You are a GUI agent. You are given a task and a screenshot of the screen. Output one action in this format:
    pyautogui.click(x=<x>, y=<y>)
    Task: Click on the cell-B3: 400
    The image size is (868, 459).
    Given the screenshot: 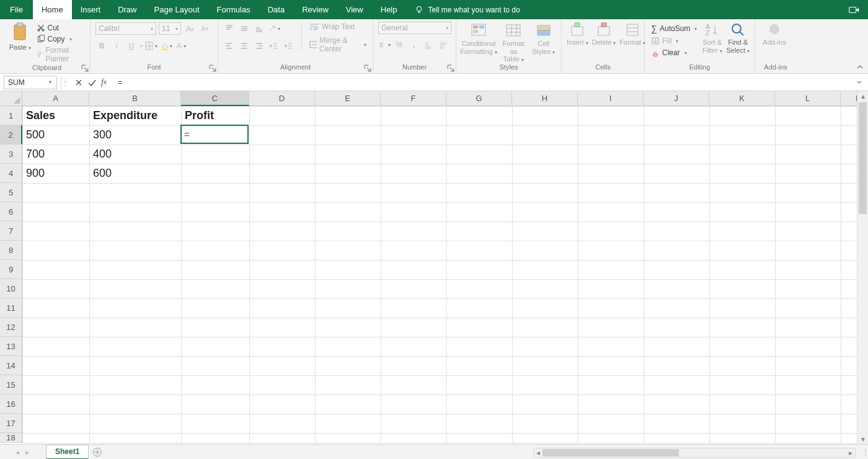 What is the action you would take?
    pyautogui.click(x=135, y=154)
    